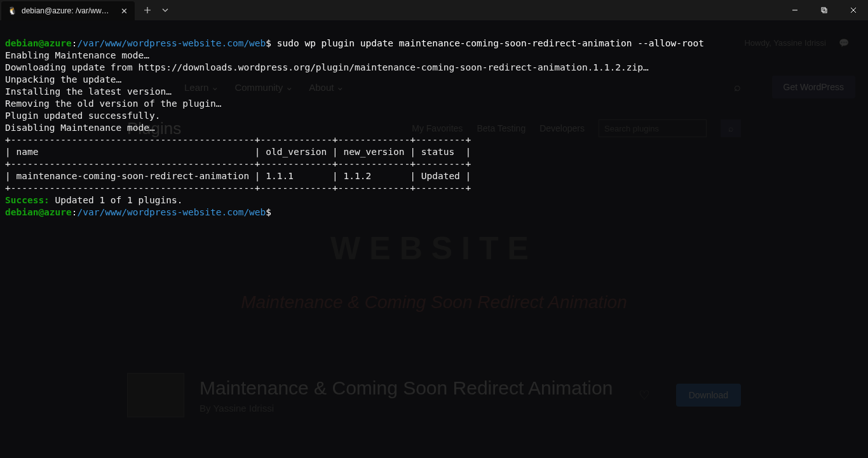 Image resolution: width=868 pixels, height=458 pixels. Describe the element at coordinates (406, 395) in the screenshot. I see `bg-plugin-info: Maintenance & Coming Soon Redirect Anima…` at that location.